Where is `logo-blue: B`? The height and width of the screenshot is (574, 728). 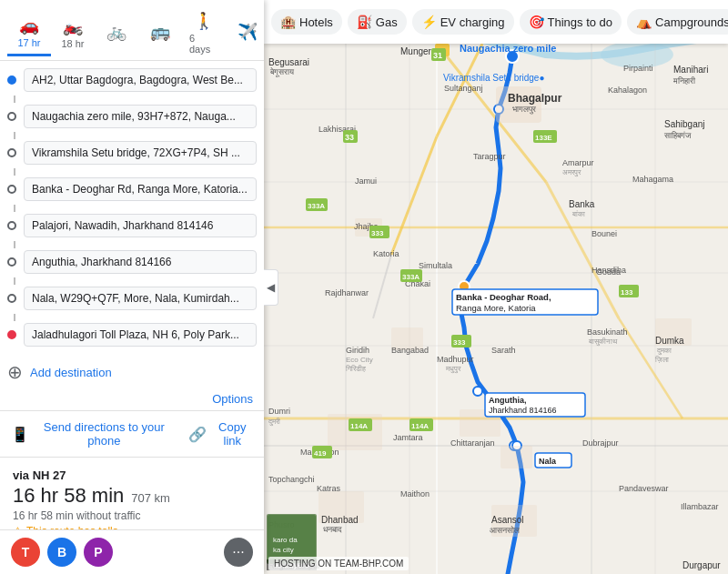
logo-blue: B is located at coordinates (62, 552).